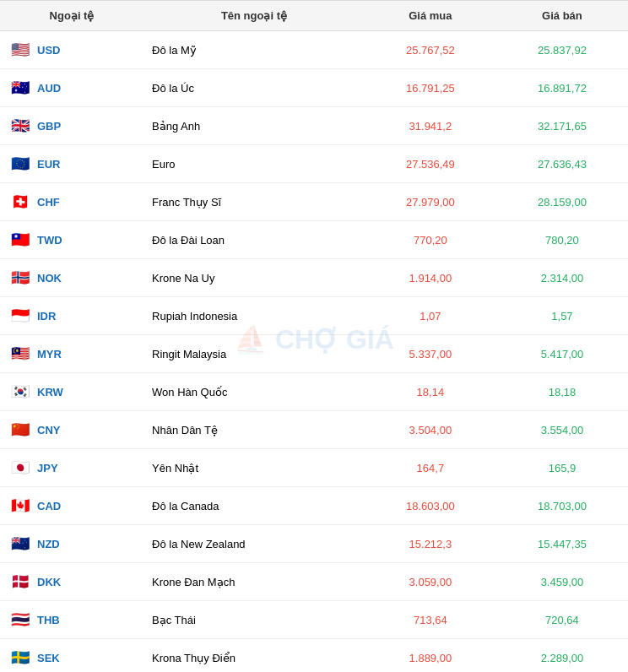 The image size is (628, 672). Describe the element at coordinates (430, 88) in the screenshot. I see `buy-price: 16.791,25` at that location.